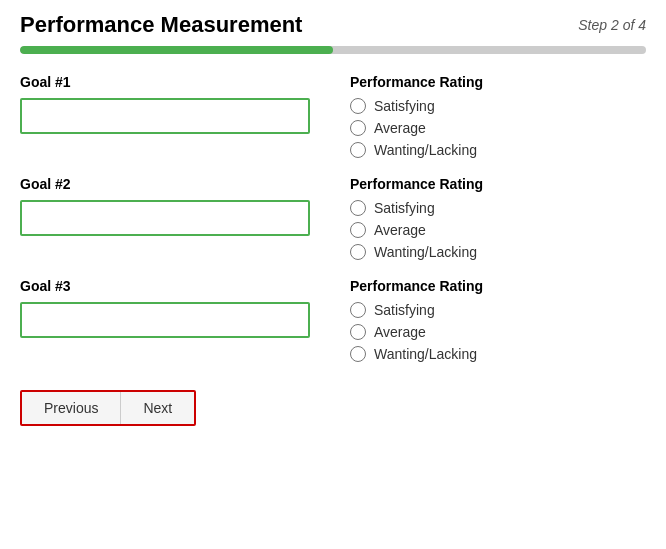  Describe the element at coordinates (176, 50) in the screenshot. I see `progress-bar-fill` at that location.